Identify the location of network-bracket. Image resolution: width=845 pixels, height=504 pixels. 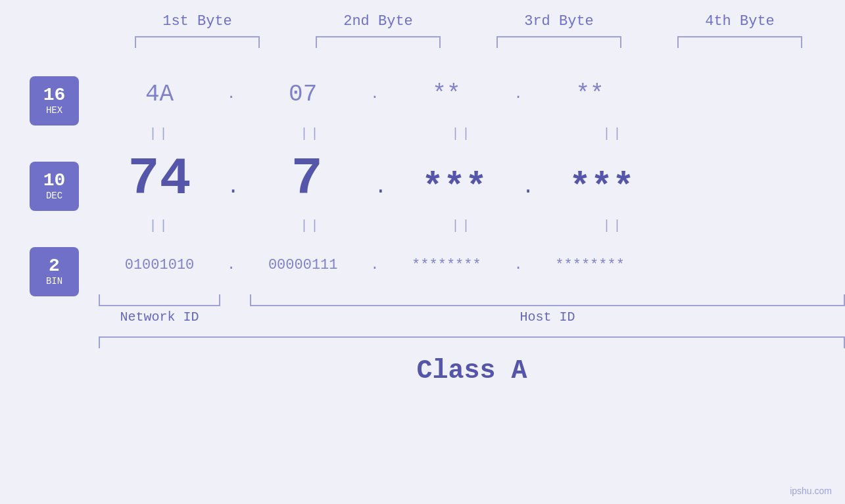
(159, 300).